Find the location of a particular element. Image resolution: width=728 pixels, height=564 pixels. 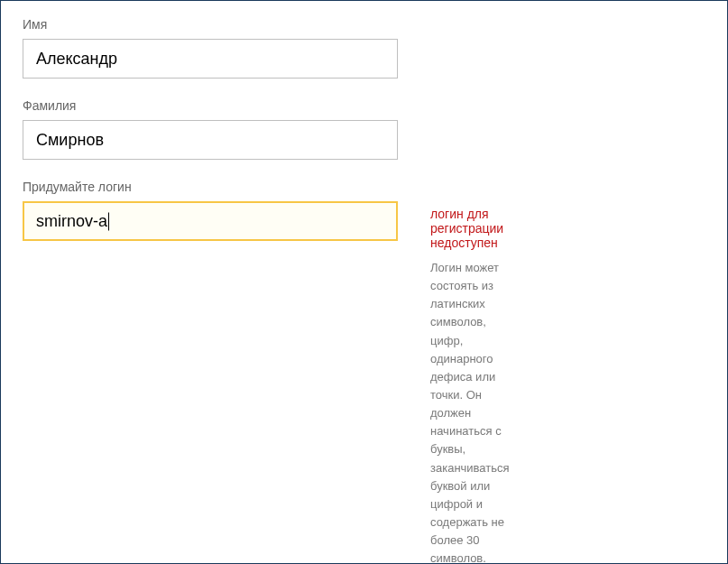

last-name-field-block: Фамилия is located at coordinates (210, 129).